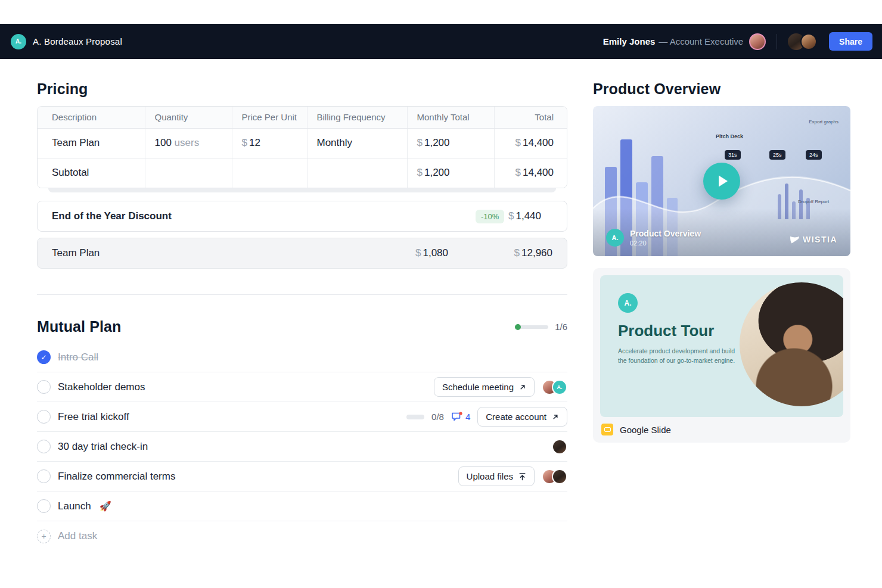  I want to click on discount-amount: $1,440, so click(524, 216).